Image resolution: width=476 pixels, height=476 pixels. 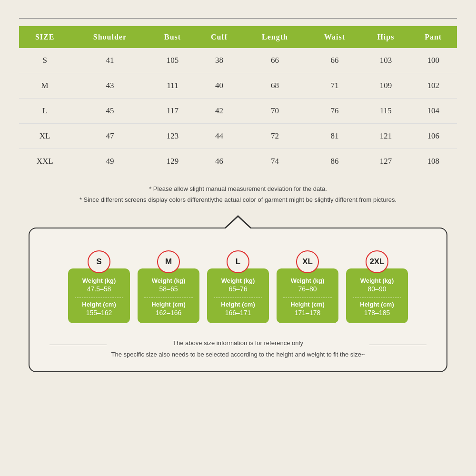 What do you see at coordinates (173, 37) in the screenshot?
I see `table-header-bust: Bust` at bounding box center [173, 37].